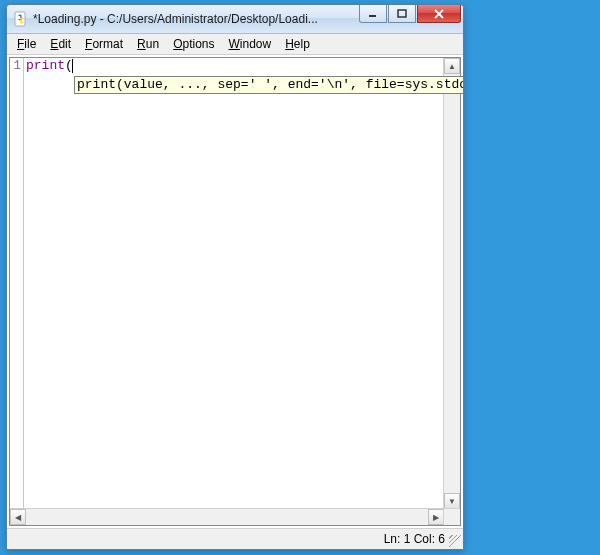  Describe the element at coordinates (250, 44) in the screenshot. I see `menu-window: Window` at that location.